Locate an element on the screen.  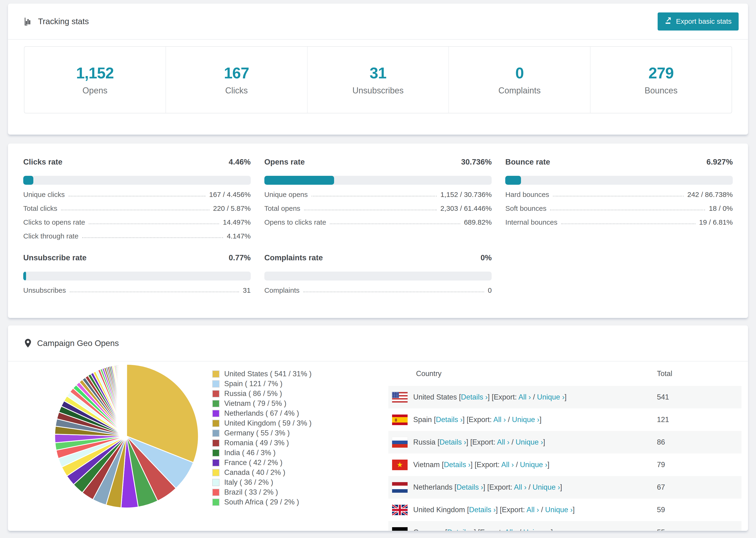
legend-label: South Africa ( 29 / 2% ) is located at coordinates (262, 502).